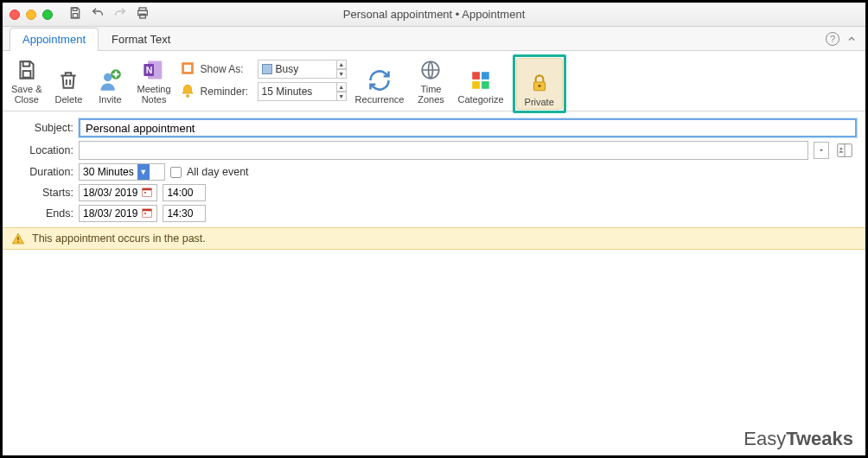  I want to click on help-icon: ?, so click(833, 39).